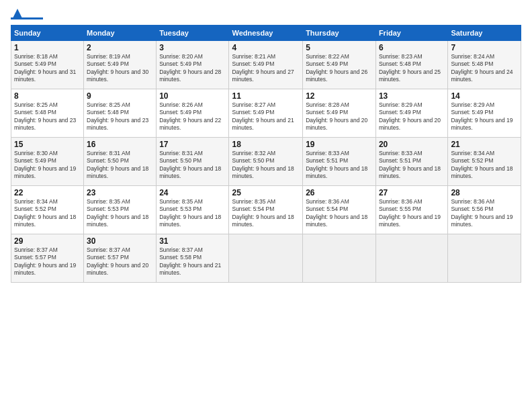  I want to click on day-detail: Sunrise: 8:29 AMSunset: 5:49 PMDaylight:…, so click(484, 117).